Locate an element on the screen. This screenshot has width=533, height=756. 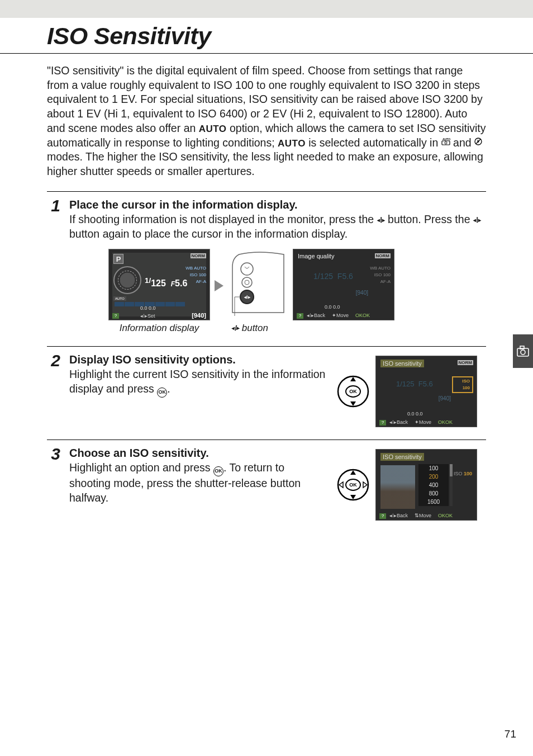
right-column: NORM ISO 100 is located at coordinates (463, 376).